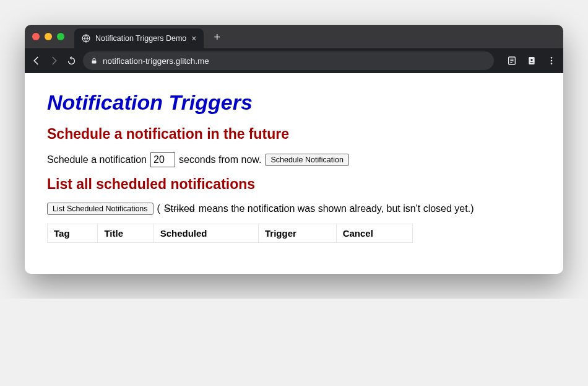  What do you see at coordinates (48, 37) in the screenshot?
I see `window-controls` at bounding box center [48, 37].